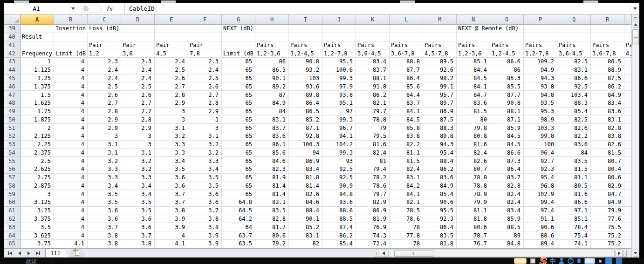 The image size is (644, 264). What do you see at coordinates (608, 227) in the screenshot?
I see `cell-R63: 75.5` at bounding box center [608, 227].